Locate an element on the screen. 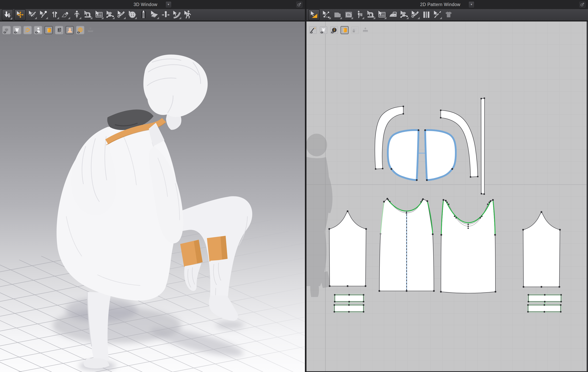 This screenshot has height=372, width=588. toolbar-2d is located at coordinates (447, 15).